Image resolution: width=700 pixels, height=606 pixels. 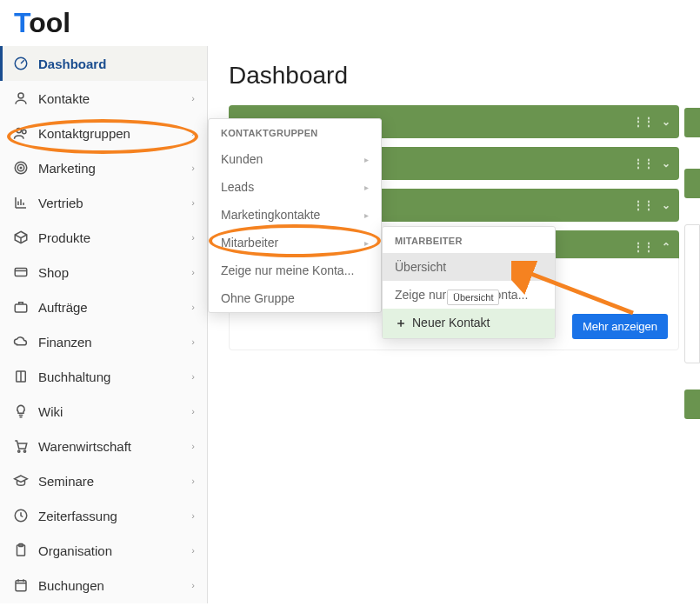 What do you see at coordinates (21, 481) in the screenshot?
I see `graduation-icon` at bounding box center [21, 481].